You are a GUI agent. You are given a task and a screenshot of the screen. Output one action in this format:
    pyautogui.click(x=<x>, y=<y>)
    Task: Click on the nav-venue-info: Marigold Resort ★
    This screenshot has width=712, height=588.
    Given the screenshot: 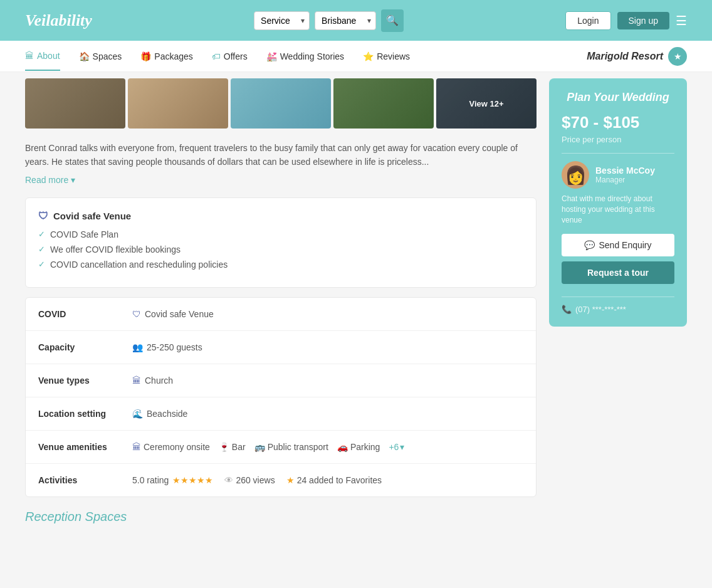 What is the action you would take?
    pyautogui.click(x=637, y=56)
    